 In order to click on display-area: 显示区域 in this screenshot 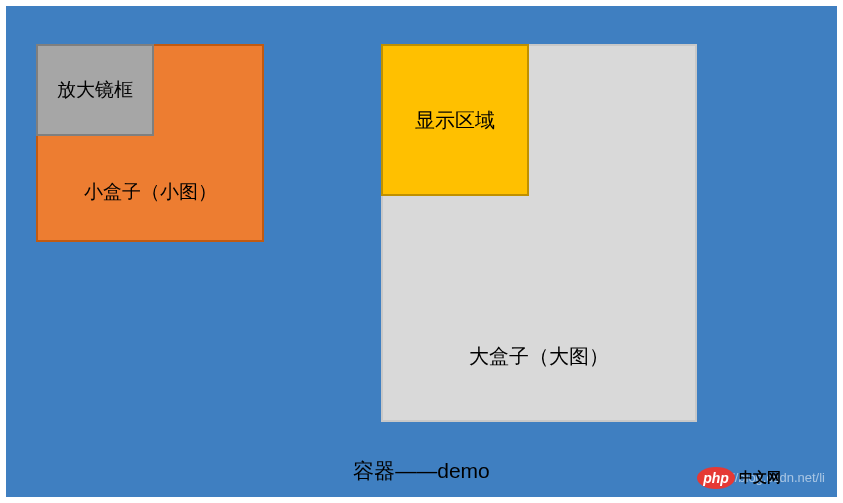, I will do `click(455, 120)`.